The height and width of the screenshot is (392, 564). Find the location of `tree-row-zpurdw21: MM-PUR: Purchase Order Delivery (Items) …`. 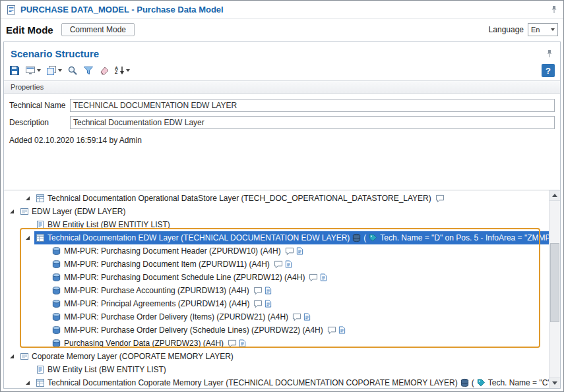

tree-row-zpurdw21: MM-PUR: Purchase Order Delivery (Items) … is located at coordinates (276, 317).